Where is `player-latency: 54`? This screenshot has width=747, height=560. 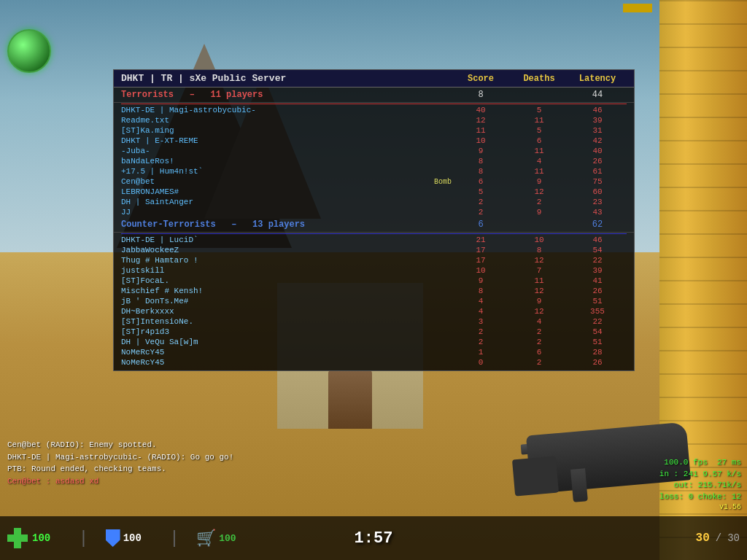
player-latency: 54 is located at coordinates (597, 332).